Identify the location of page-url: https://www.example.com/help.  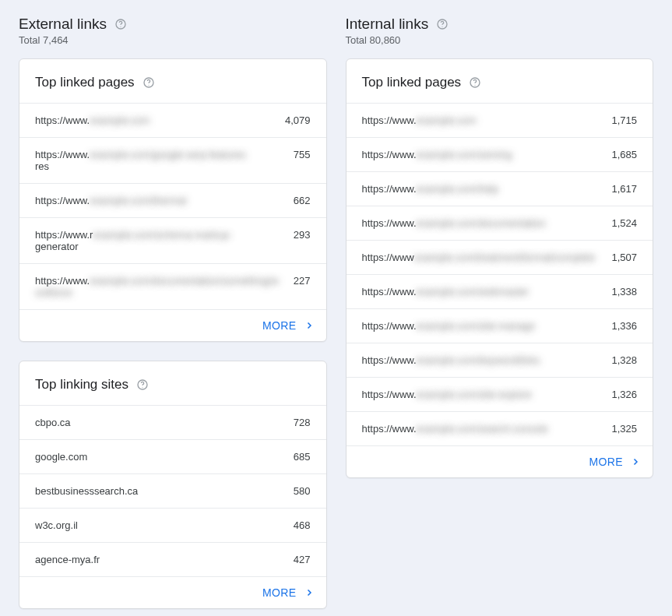
(487, 188).